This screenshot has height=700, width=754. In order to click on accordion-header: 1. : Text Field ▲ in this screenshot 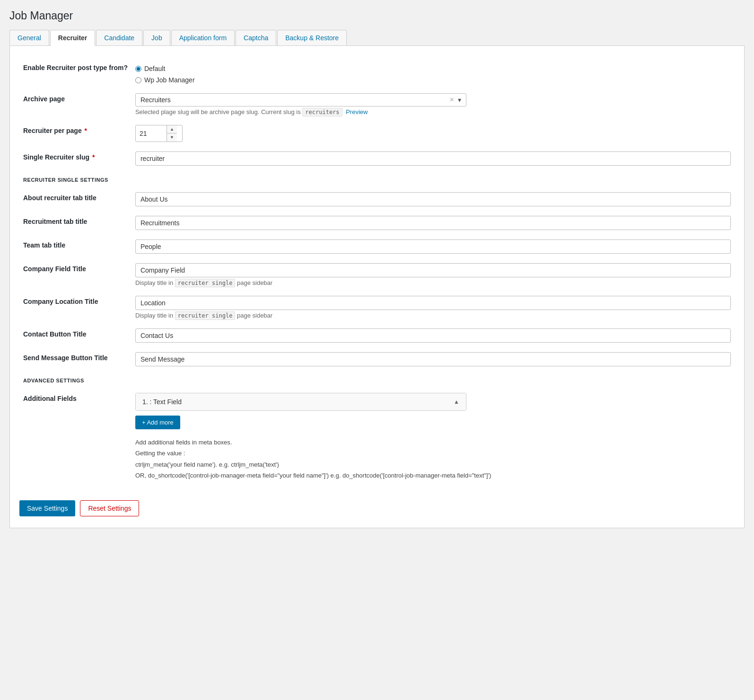, I will do `click(301, 402)`.